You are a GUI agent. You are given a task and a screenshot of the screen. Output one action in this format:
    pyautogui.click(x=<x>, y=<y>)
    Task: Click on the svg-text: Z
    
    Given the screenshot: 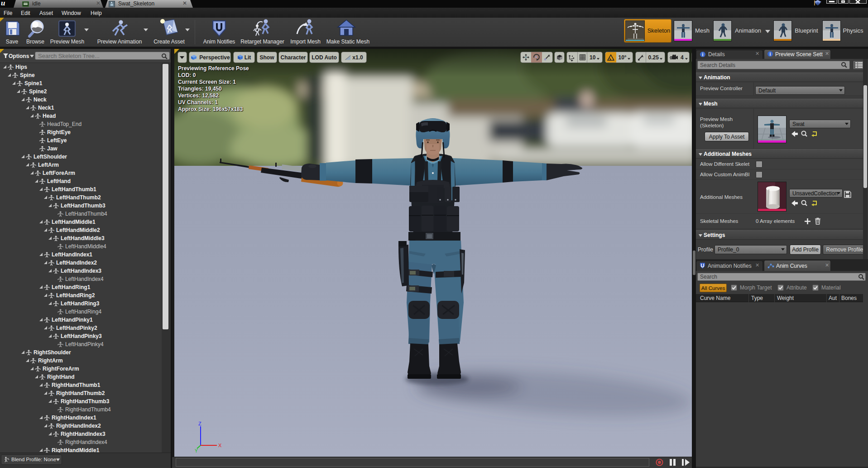 What is the action you would take?
    pyautogui.click(x=200, y=424)
    